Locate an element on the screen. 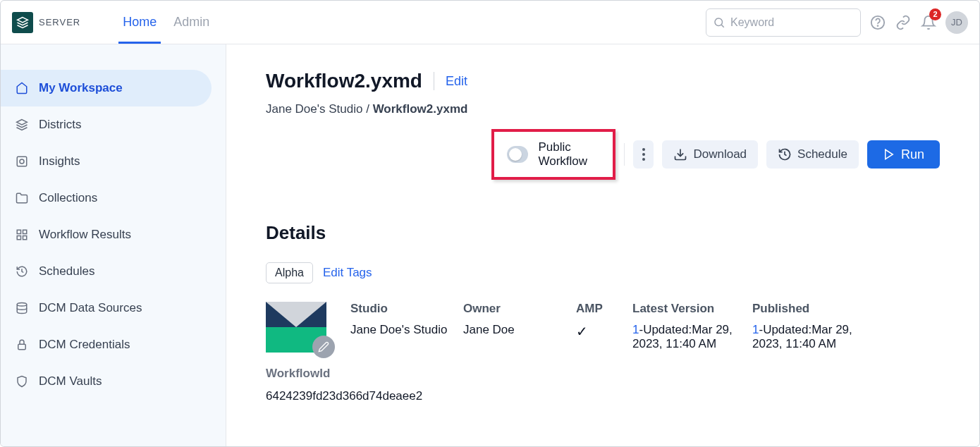 This screenshot has height=447, width=980. val-latest-version: 1-Updated:Mar 29, 2023, 11:40 AM is located at coordinates (692, 337).